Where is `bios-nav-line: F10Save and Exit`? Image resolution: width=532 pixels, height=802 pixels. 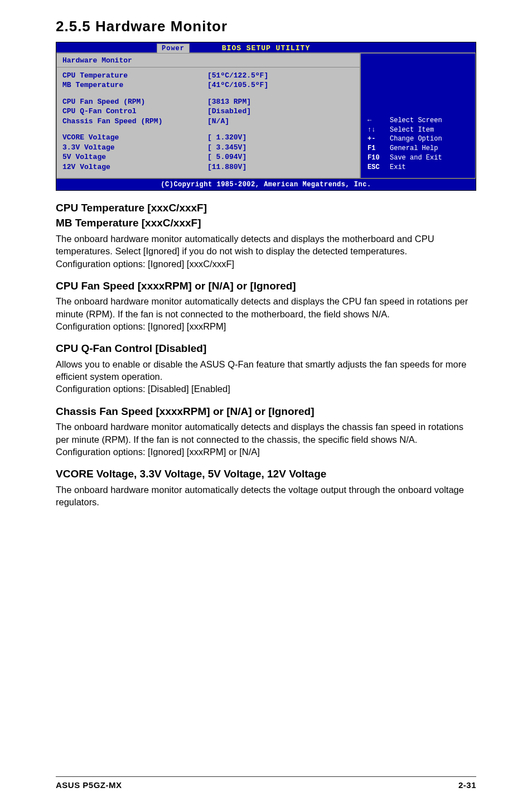
bios-nav-line: F10Save and Exit is located at coordinates (418, 158).